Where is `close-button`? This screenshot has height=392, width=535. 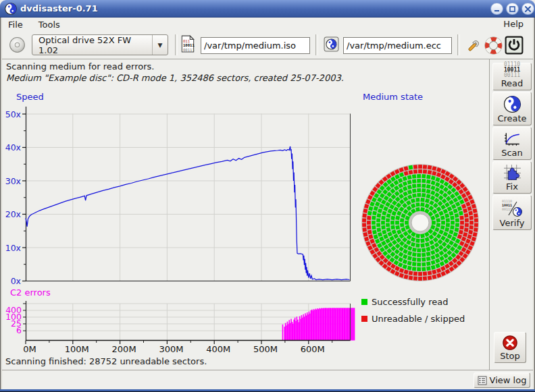 close-button is located at coordinates (528, 9).